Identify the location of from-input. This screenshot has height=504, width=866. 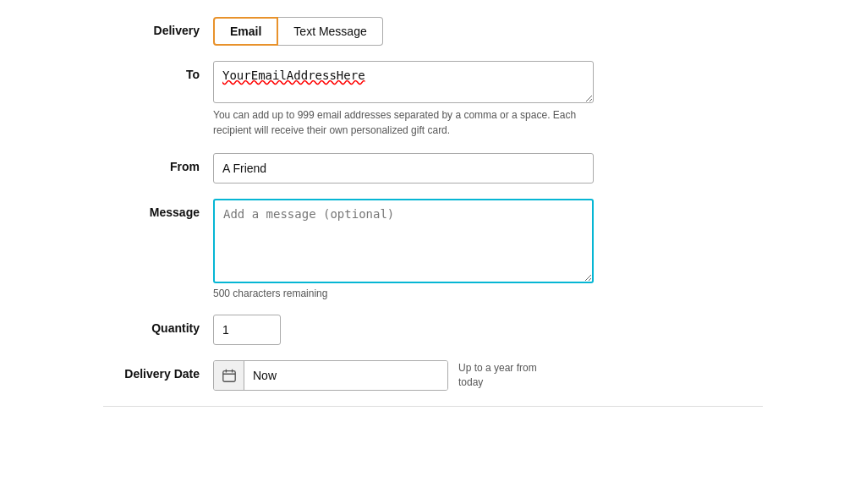
(403, 168).